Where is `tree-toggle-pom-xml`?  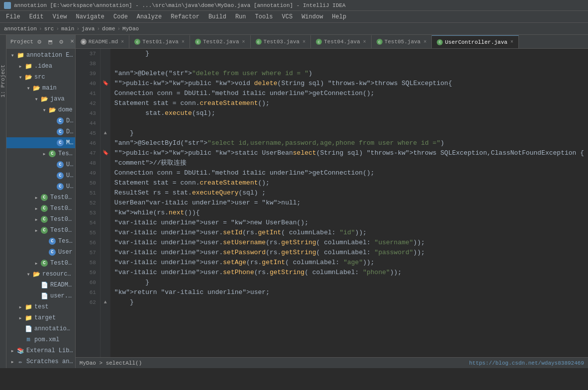
tree-toggle-pom-xml is located at coordinates (20, 340).